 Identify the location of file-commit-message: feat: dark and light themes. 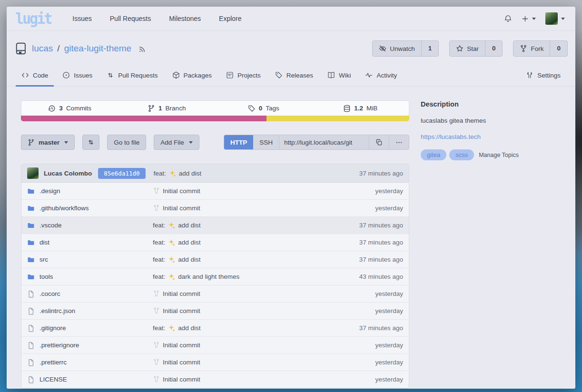
(196, 277).